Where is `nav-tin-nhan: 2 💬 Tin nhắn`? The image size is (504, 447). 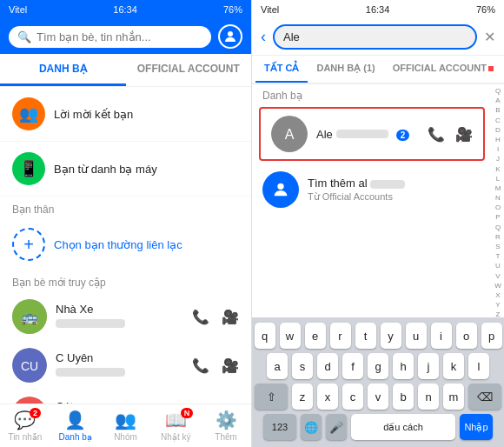
nav-tin-nhan: 2 💬 Tin nhắn is located at coordinates (25, 426).